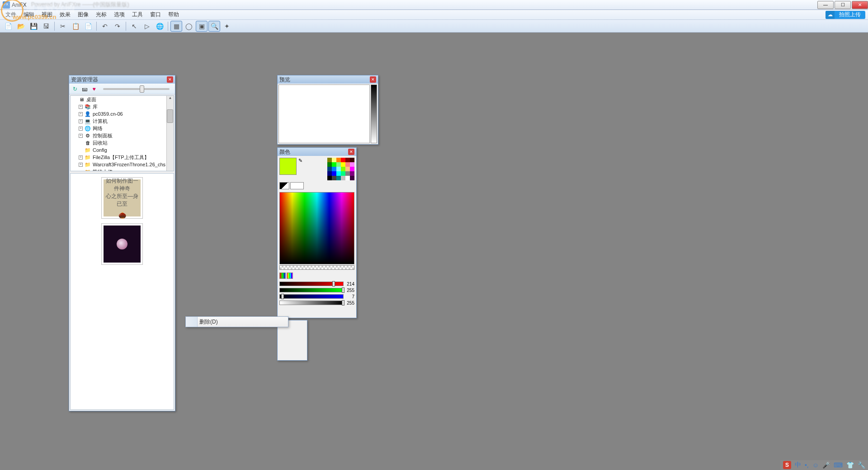  I want to click on ime-keyboard-icon: ⌨, so click(838, 465).